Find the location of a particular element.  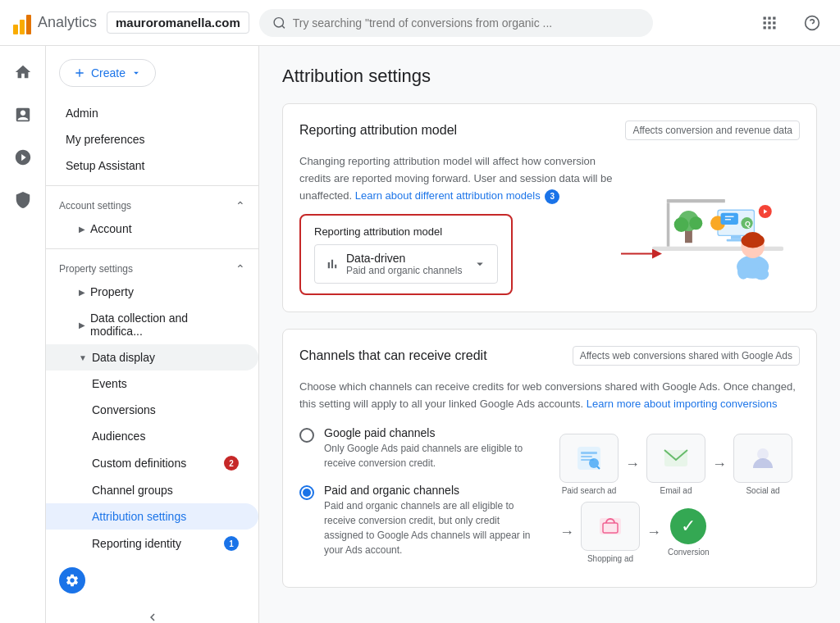

audiences-label: Audiences is located at coordinates (118, 436).